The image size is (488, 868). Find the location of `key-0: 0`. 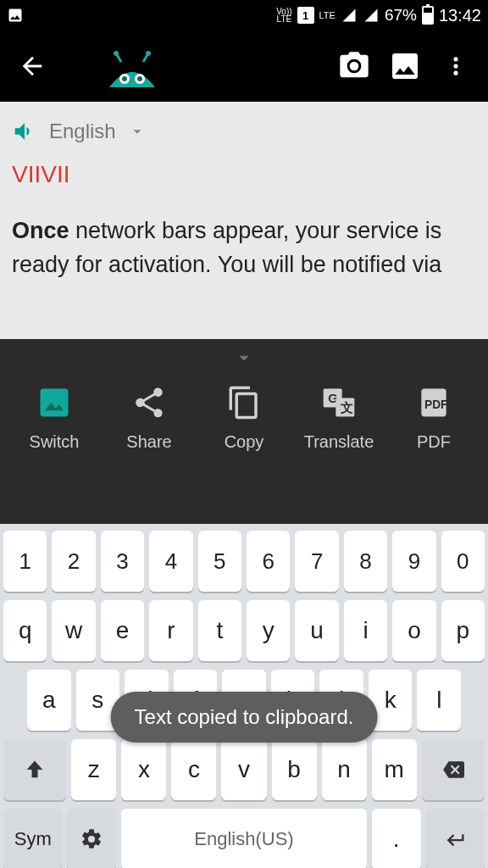

key-0: 0 is located at coordinates (463, 561).